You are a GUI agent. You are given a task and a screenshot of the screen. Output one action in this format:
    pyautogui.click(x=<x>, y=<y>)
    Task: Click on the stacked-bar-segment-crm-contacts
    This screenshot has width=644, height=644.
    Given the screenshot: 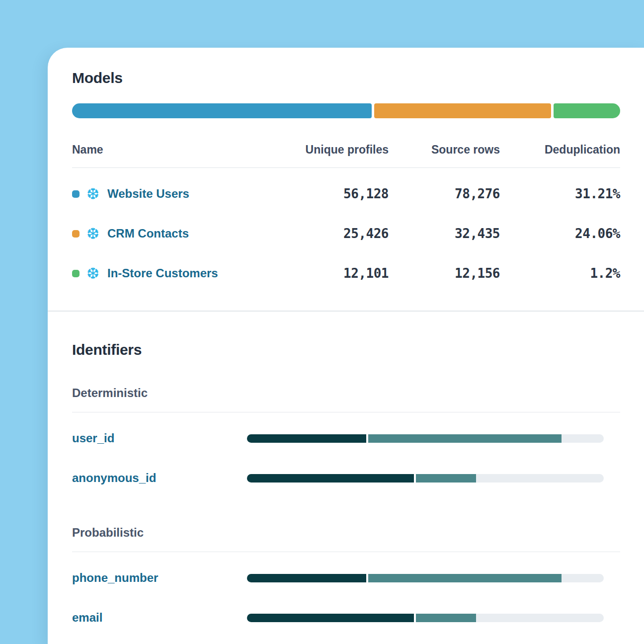 What is the action you would take?
    pyautogui.click(x=463, y=111)
    